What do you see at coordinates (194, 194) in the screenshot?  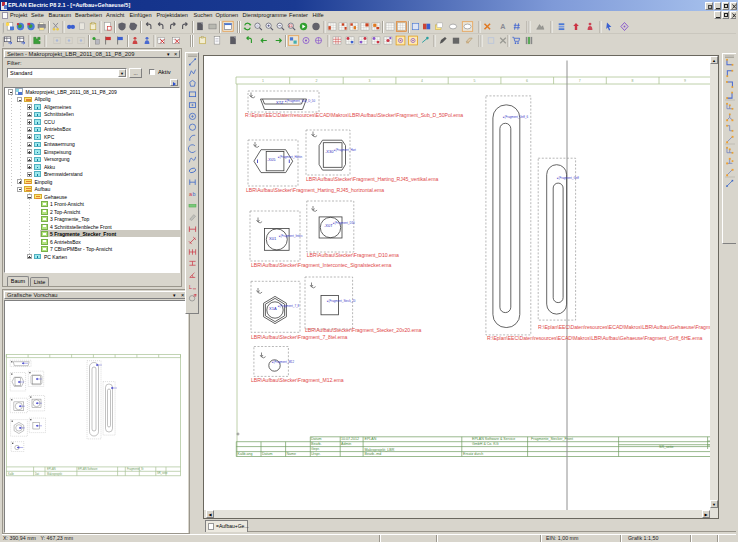 I see `svg-text: b` at bounding box center [194, 194].